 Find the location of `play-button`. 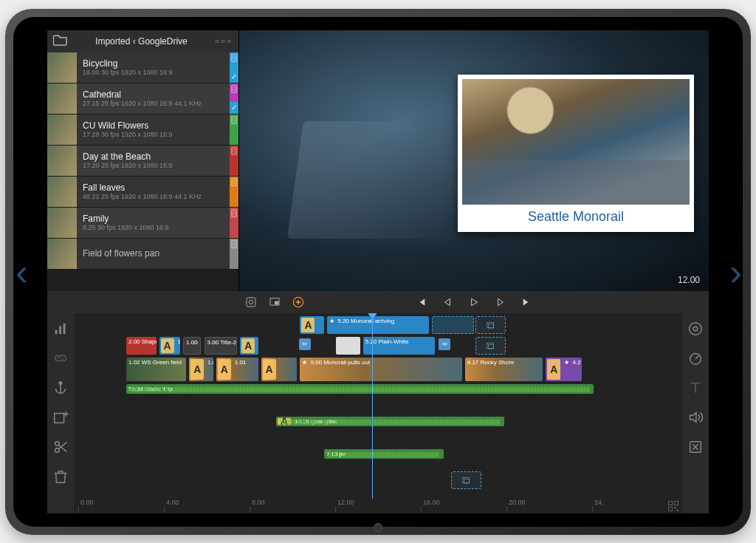

play-button is located at coordinates (474, 302).